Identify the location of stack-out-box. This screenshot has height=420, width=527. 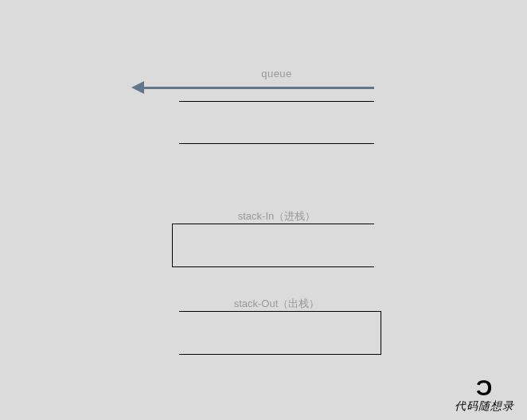
(280, 332).